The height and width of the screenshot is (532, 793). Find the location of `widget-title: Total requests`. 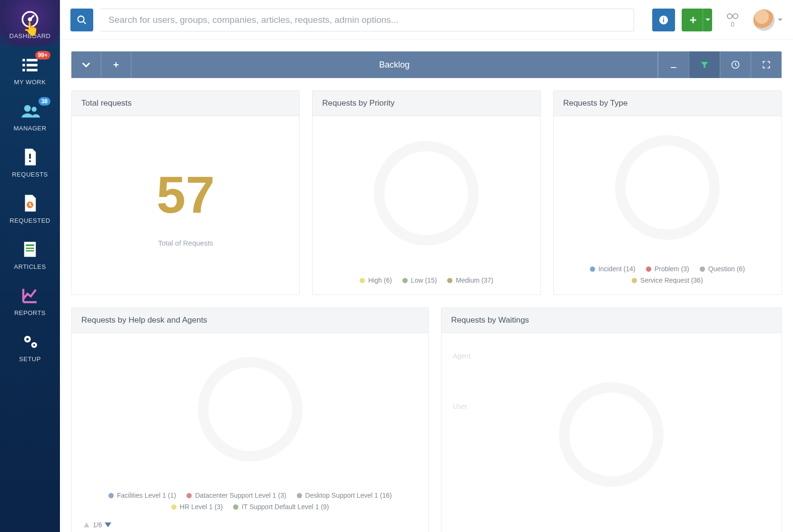

widget-title: Total requests is located at coordinates (186, 104).